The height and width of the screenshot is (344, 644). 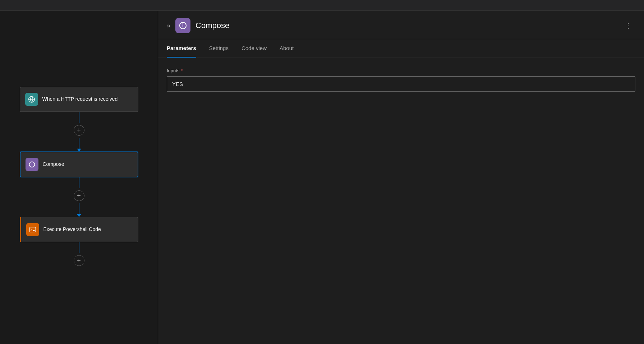 What do you see at coordinates (79, 132) in the screenshot?
I see `connector-1: +` at bounding box center [79, 132].